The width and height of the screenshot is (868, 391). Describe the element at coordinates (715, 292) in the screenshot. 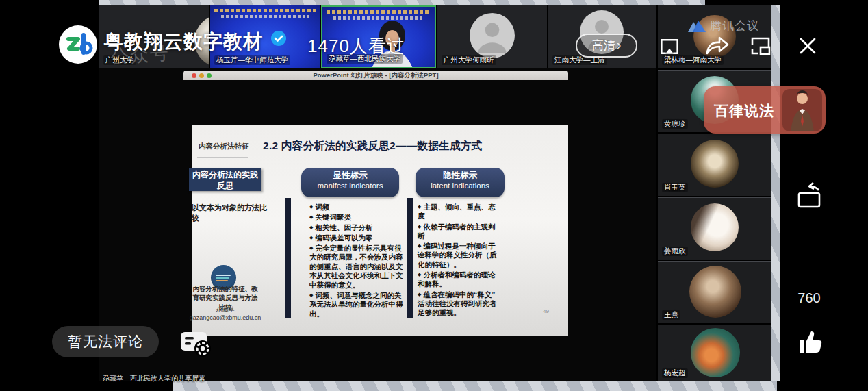

I see `video-tile-wangxi: 王熹` at that location.